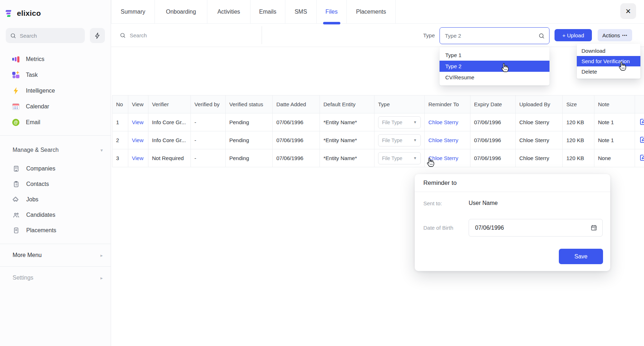  What do you see at coordinates (55, 278) in the screenshot?
I see `sidebar-item-settings: Settings ▸` at bounding box center [55, 278].